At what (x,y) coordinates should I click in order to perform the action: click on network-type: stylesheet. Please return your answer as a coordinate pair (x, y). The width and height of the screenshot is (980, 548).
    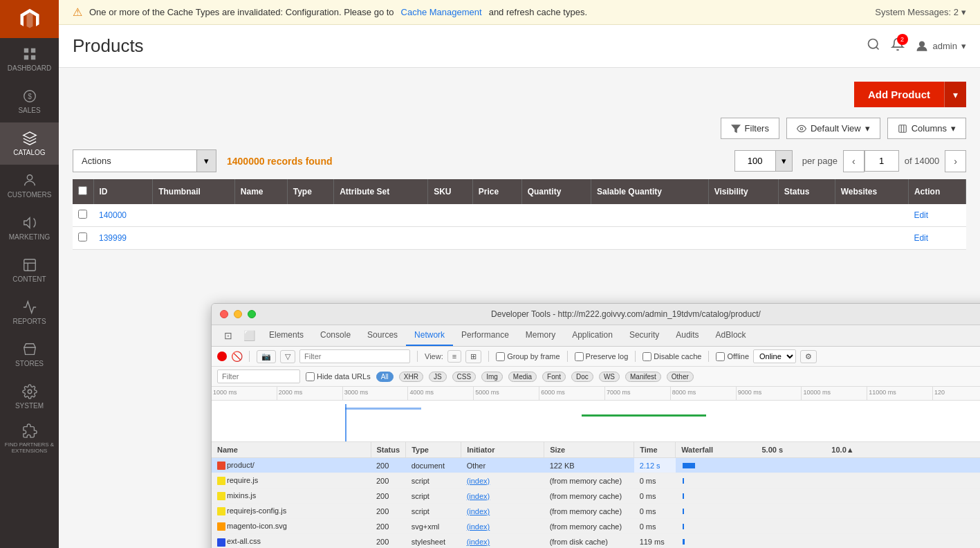
    Looking at the image, I should click on (434, 541).